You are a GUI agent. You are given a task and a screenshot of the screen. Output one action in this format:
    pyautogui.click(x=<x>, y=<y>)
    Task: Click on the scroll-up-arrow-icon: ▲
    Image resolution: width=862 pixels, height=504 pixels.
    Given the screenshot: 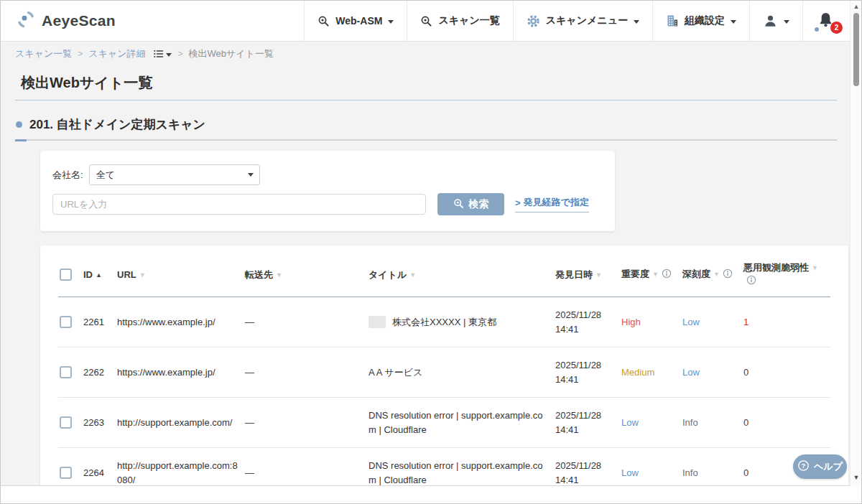 What is the action you would take?
    pyautogui.click(x=856, y=6)
    